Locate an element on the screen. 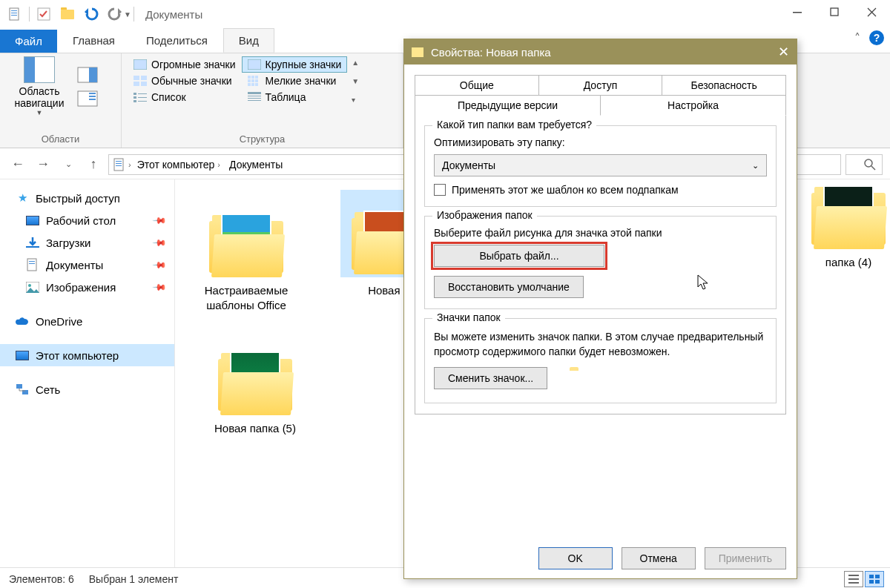 This screenshot has width=890, height=588. view-medium: Обычные значки is located at coordinates (185, 81).